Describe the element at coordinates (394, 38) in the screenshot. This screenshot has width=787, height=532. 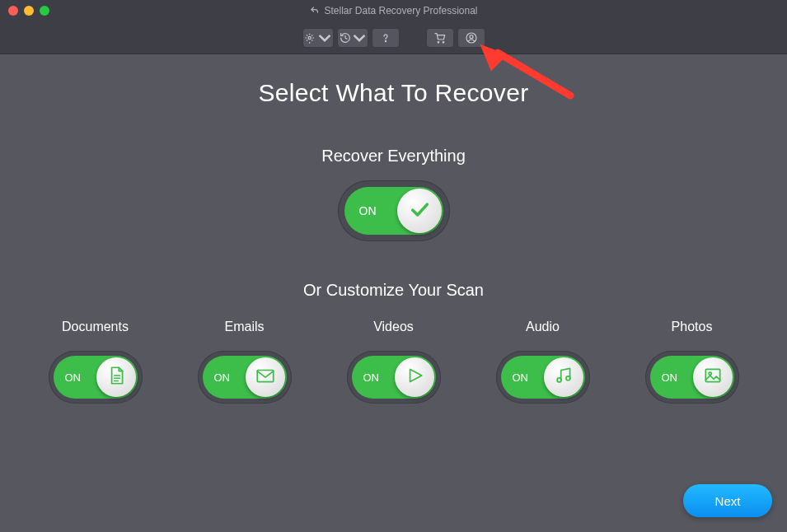
I see `toolbar` at that location.